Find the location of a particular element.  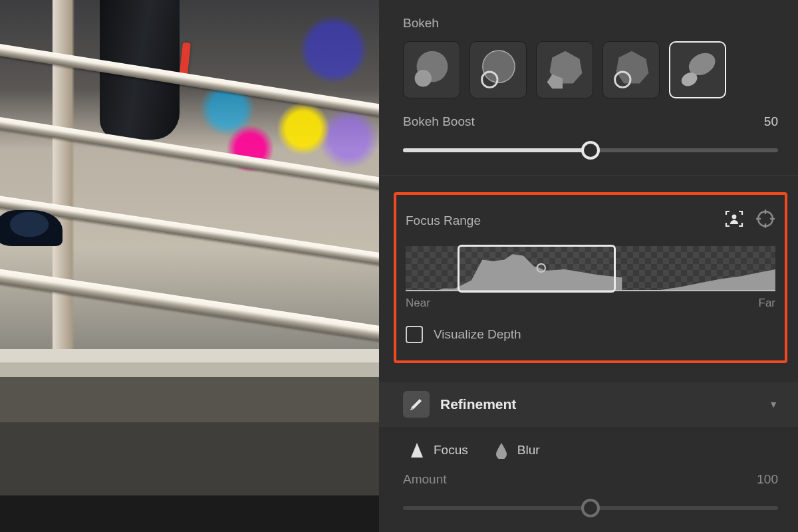

subject-focus-icon is located at coordinates (734, 221).